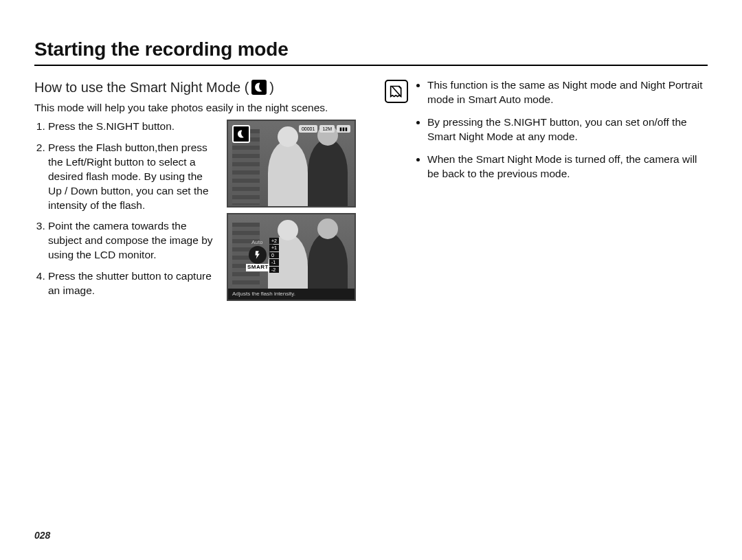 Image resolution: width=742 pixels, height=560 pixels. I want to click on intro-text: This mode will help you take photos easi…, so click(196, 109).